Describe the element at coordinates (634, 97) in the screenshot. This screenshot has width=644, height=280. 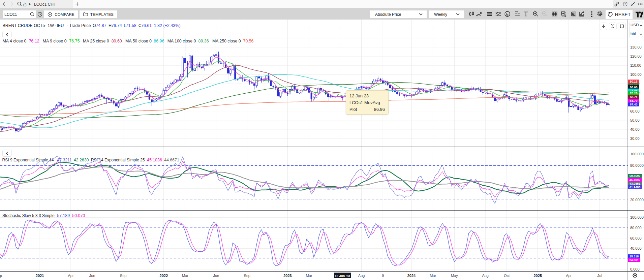
I see `svg-text: 68.71` at that location.